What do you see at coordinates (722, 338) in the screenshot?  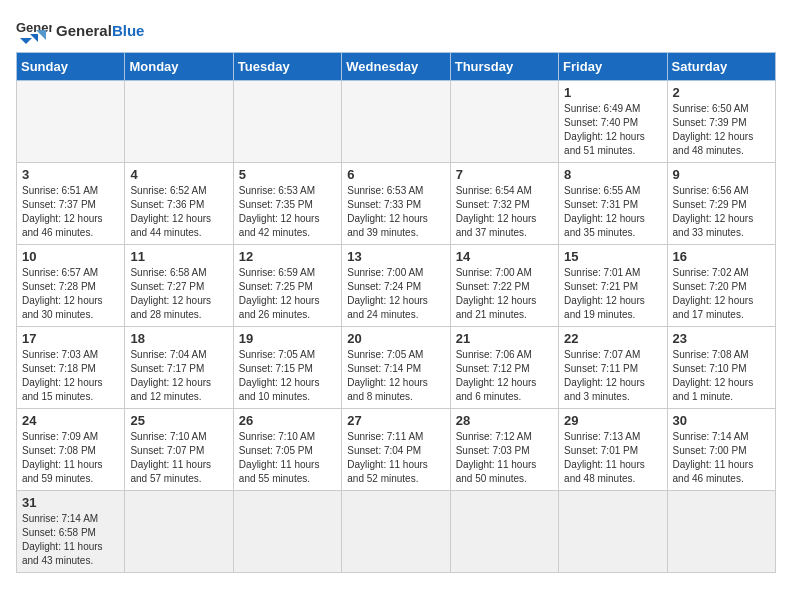 I see `day-number: 23` at bounding box center [722, 338].